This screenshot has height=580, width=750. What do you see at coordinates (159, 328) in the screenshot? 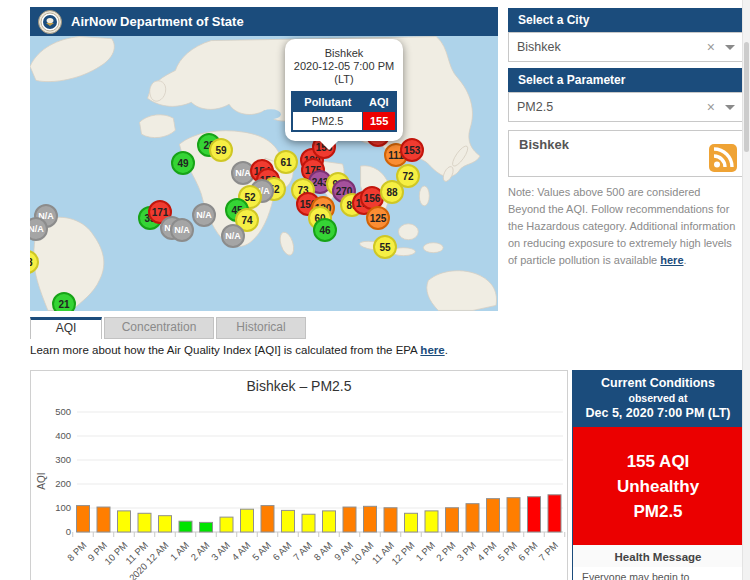
I see `tab-concentration: Concentration` at bounding box center [159, 328].